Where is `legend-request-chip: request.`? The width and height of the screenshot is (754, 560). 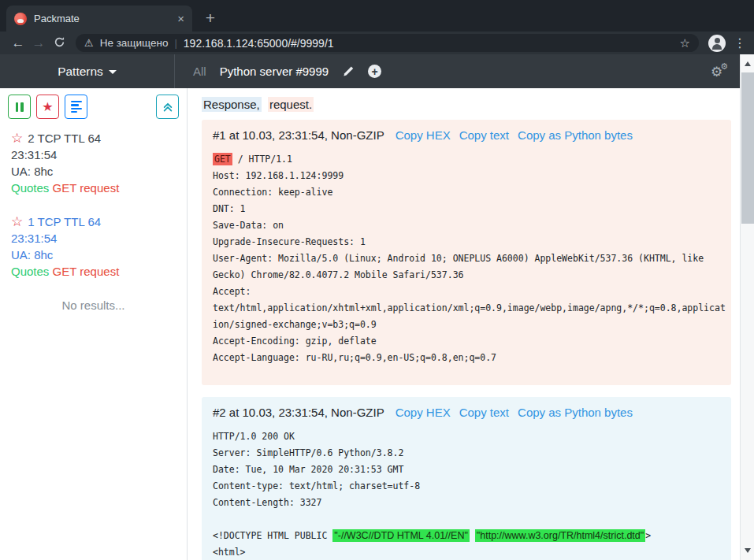 legend-request-chip: request. is located at coordinates (291, 104).